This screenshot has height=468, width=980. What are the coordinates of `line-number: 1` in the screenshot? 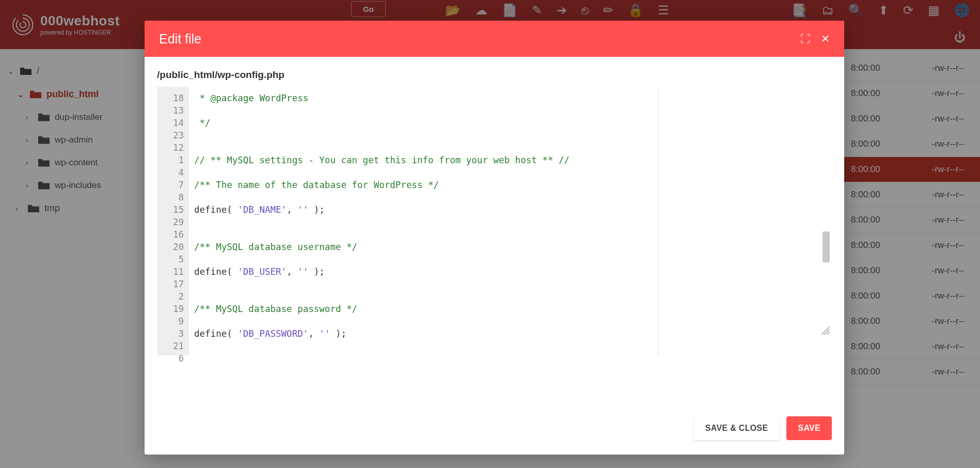 It's located at (172, 160).